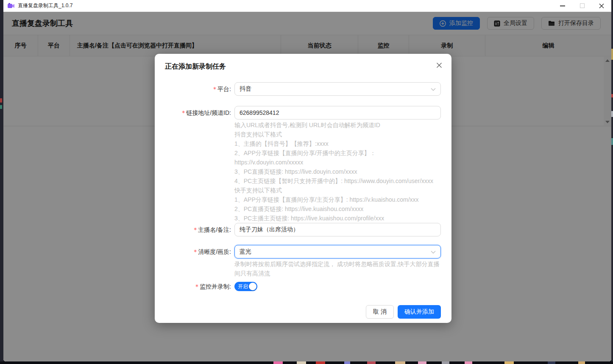 This screenshot has height=364, width=613. What do you see at coordinates (337, 218) in the screenshot?
I see `help-line: 3、PC主播主页链接: https://live.kuaishou.com/pr…` at bounding box center [337, 218].